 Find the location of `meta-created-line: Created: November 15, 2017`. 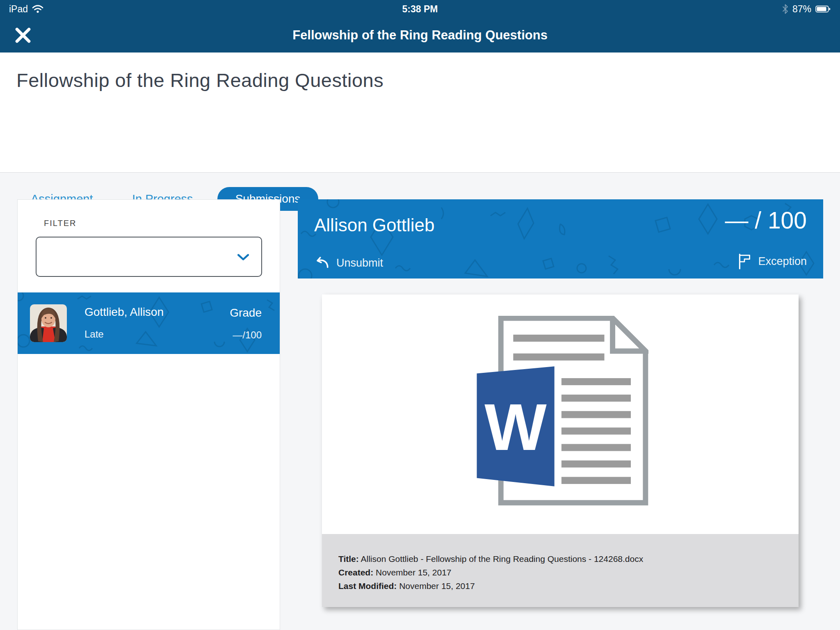

meta-created-line: Created: November 15, 2017 is located at coordinates (560, 573).